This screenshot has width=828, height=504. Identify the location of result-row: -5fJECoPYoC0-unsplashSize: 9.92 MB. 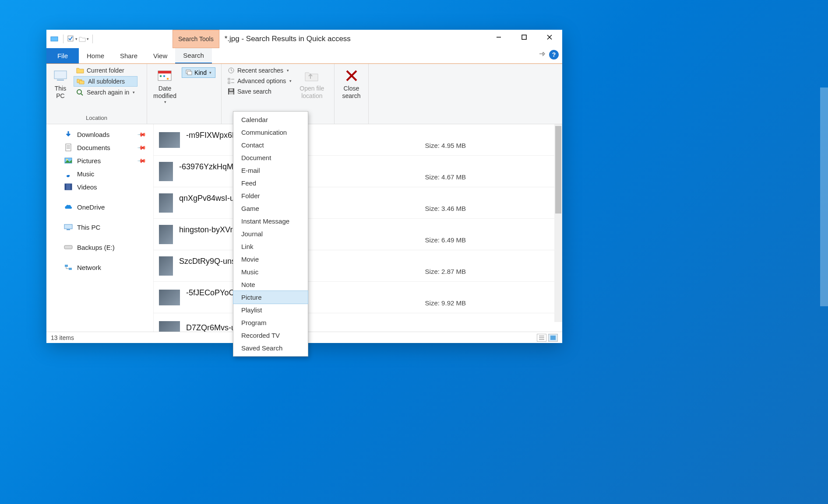
(358, 298).